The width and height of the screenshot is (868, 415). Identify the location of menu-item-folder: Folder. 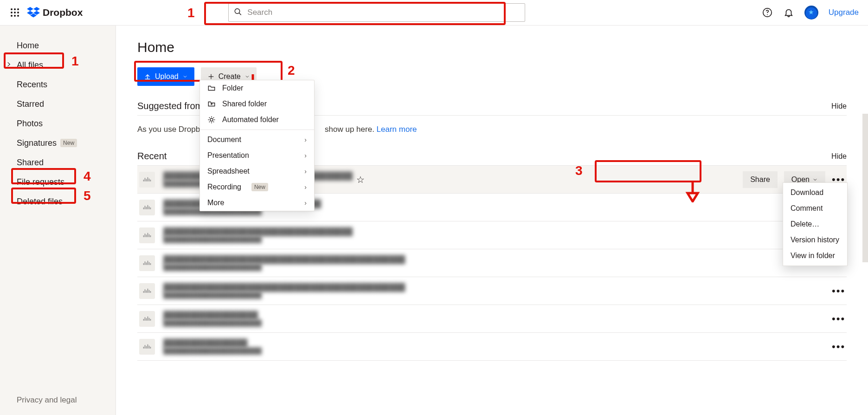
(257, 88).